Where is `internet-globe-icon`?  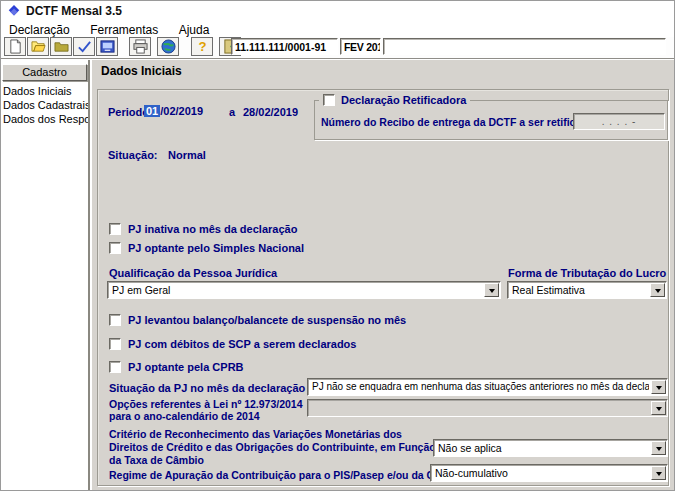 internet-globe-icon is located at coordinates (168, 46).